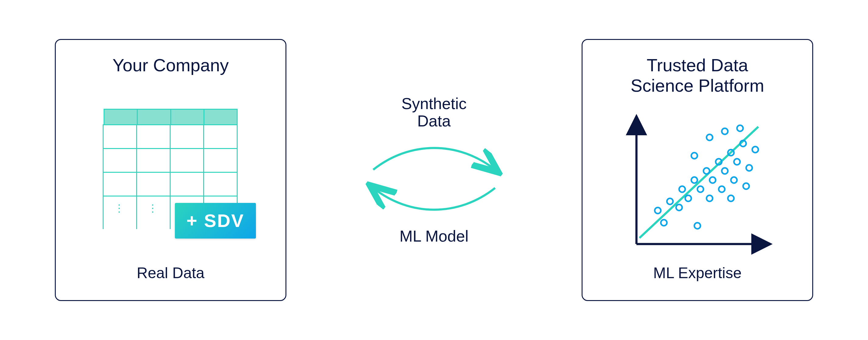 The width and height of the screenshot is (868, 340). Describe the element at coordinates (434, 170) in the screenshot. I see `middle-section: SyntheticData ML Model` at that location.